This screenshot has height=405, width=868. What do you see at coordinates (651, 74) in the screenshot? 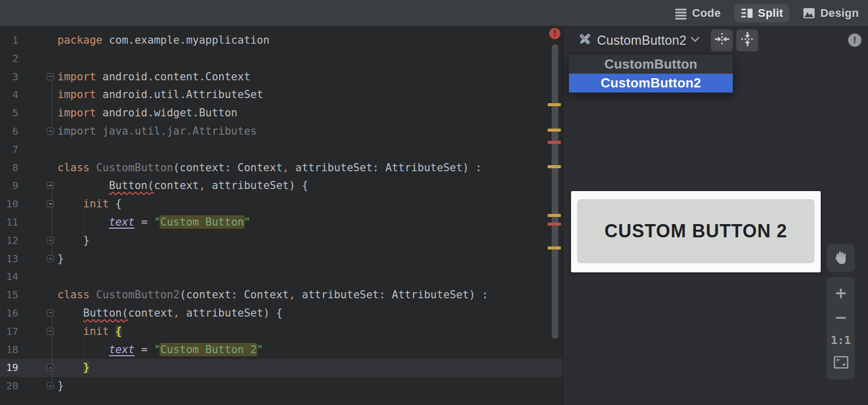
I see `view-dropdown-menu: CustomButton CustomButton2` at bounding box center [651, 74].